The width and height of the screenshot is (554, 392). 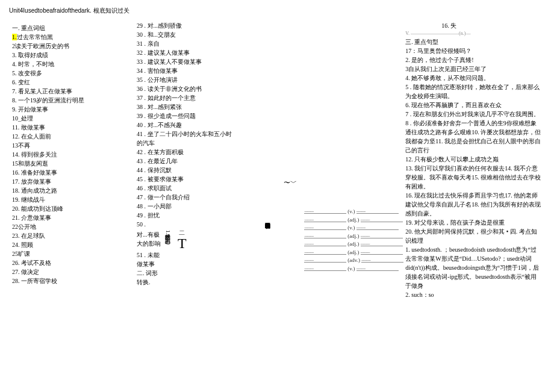 What do you see at coordinates (184, 61) in the screenshot?
I see `list-item: 33 . 建议某人不要做某事` at bounding box center [184, 61].